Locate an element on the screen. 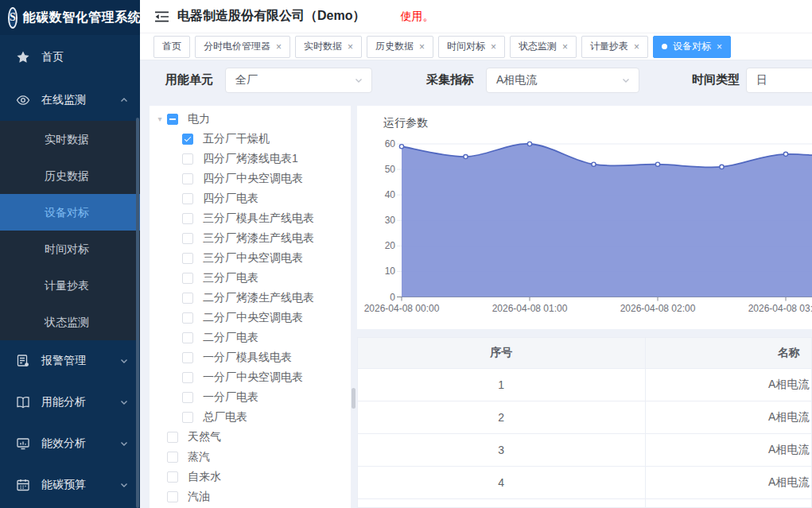  tree-node-label: 天然气 is located at coordinates (204, 437).